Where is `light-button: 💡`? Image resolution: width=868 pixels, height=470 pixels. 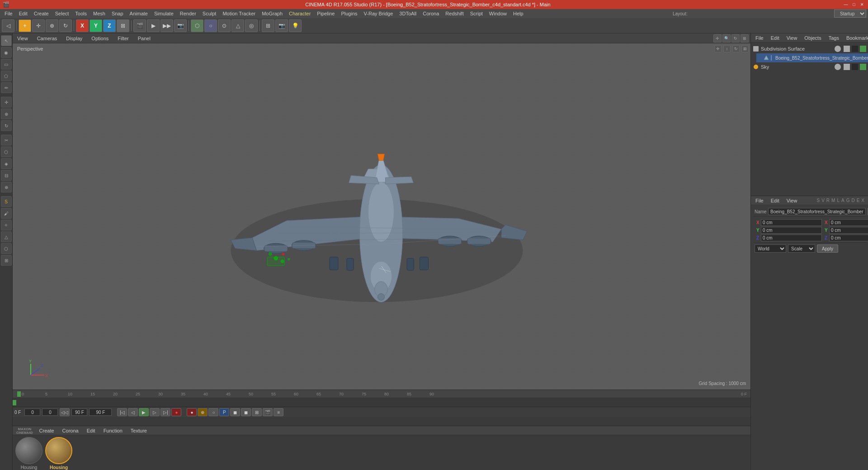
light-button: 💡 is located at coordinates (295, 26).